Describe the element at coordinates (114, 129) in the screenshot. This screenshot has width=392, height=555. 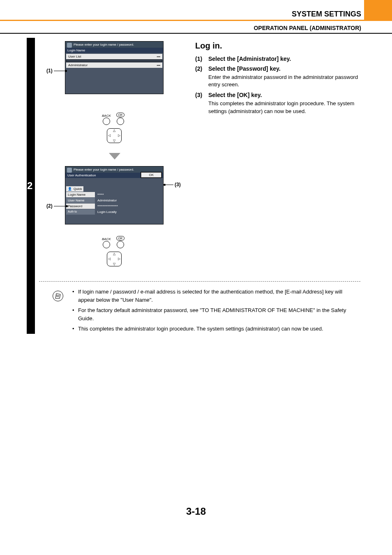
I see `control-cluster-1: BACK OK △ ▽ ◁ ▷` at that location.